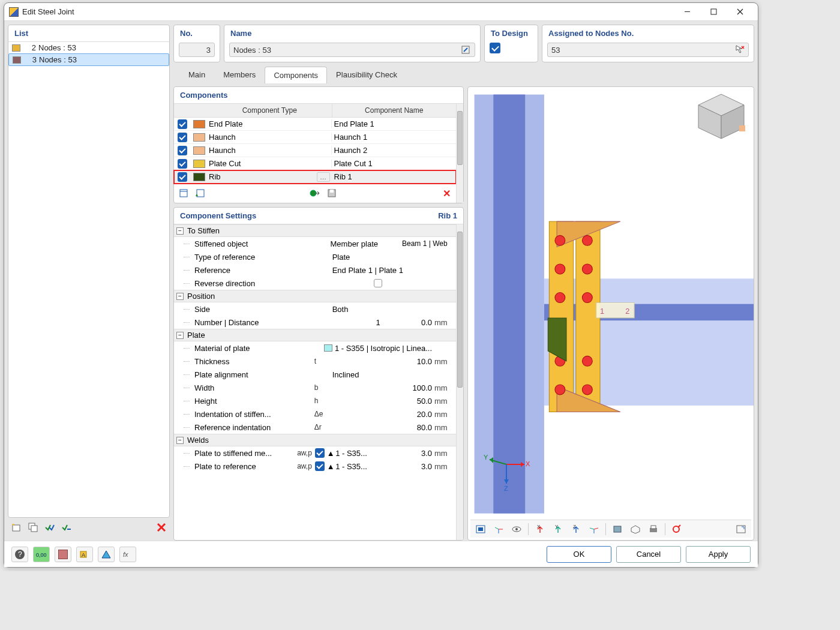  Describe the element at coordinates (506, 488) in the screenshot. I see `svg-text: Z` at that location.